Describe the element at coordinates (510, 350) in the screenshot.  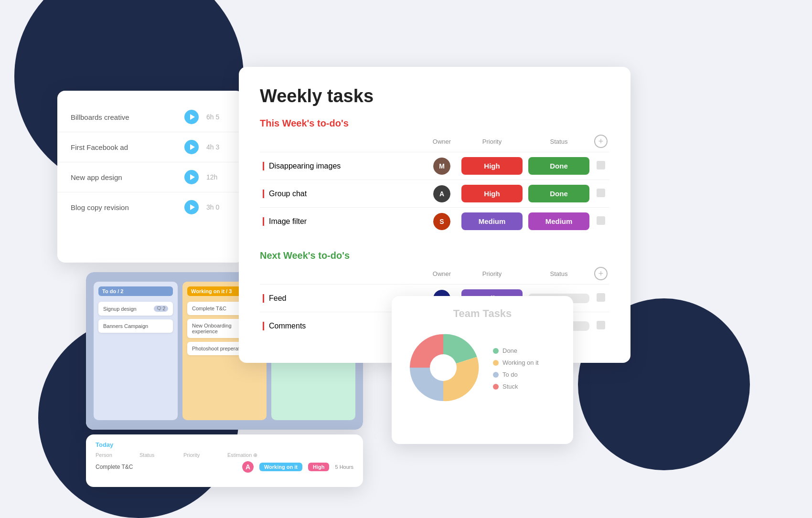
I see `legend-label-done: Done` at that location.